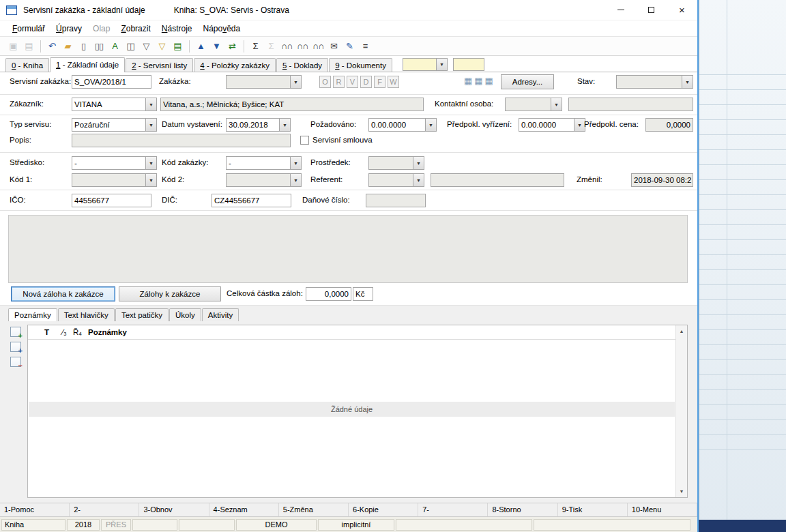 This screenshot has width=786, height=532. What do you see at coordinates (186, 315) in the screenshot?
I see `notes-tab-3: Úkoly` at bounding box center [186, 315].